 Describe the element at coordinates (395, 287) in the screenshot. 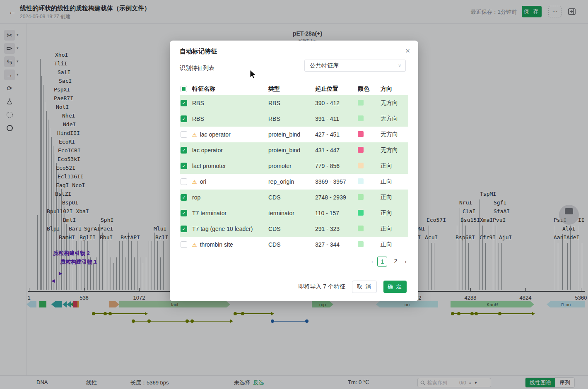

I see `confirm-button: 确 定` at that location.